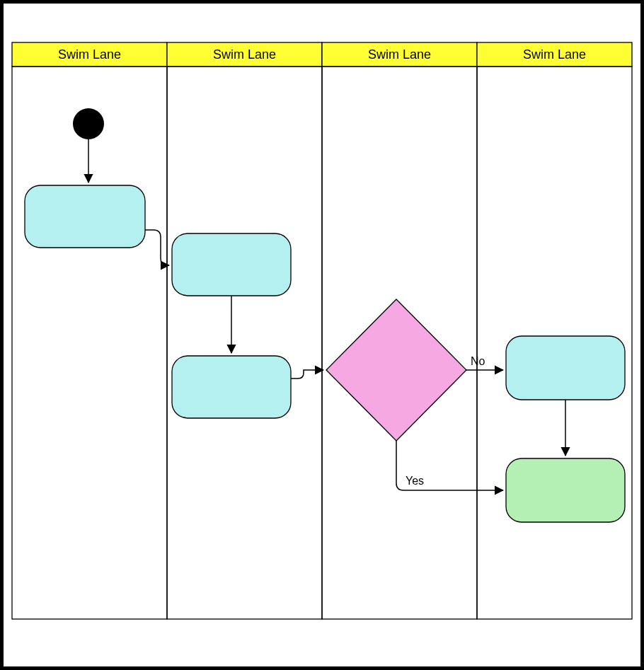  What do you see at coordinates (88, 124) in the screenshot?
I see `start-node` at bounding box center [88, 124].